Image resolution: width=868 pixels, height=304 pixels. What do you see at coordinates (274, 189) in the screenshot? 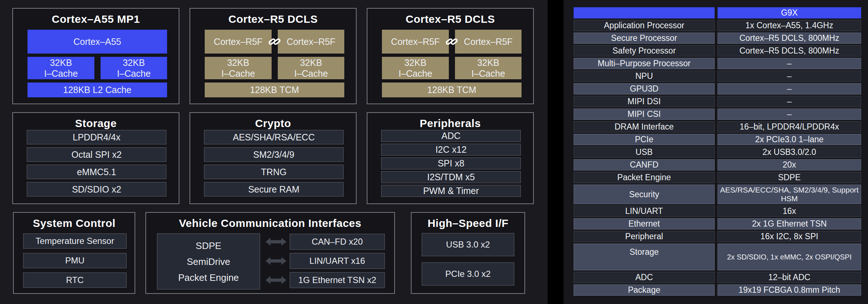
I see `crypto-item: Secure RAM` at bounding box center [274, 189].